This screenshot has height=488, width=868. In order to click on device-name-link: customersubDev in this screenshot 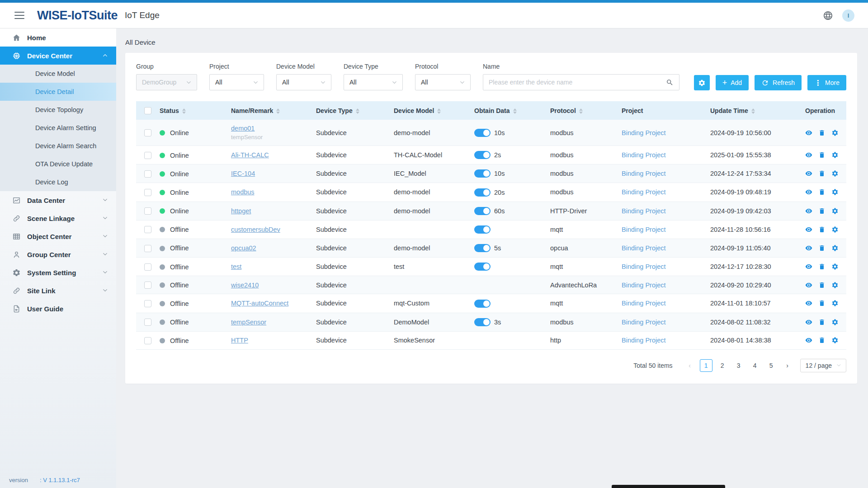, I will do `click(256, 230)`.